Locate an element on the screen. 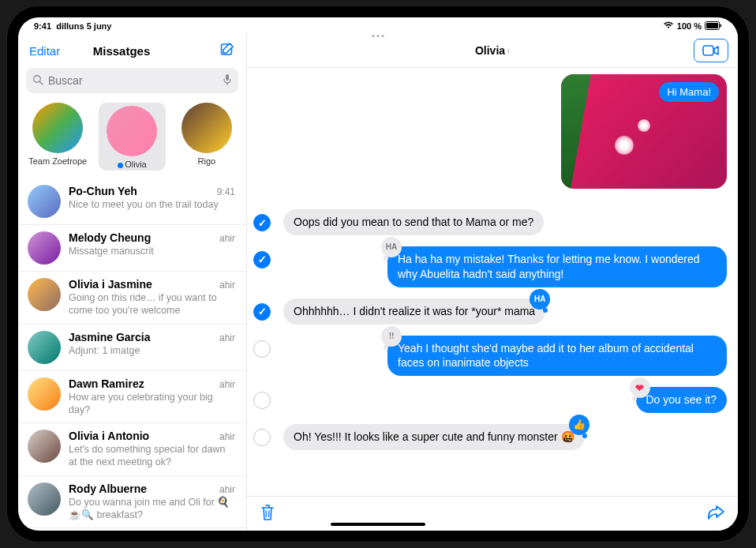  status-left: 9:41 dilluns 5 juny is located at coordinates (73, 26).